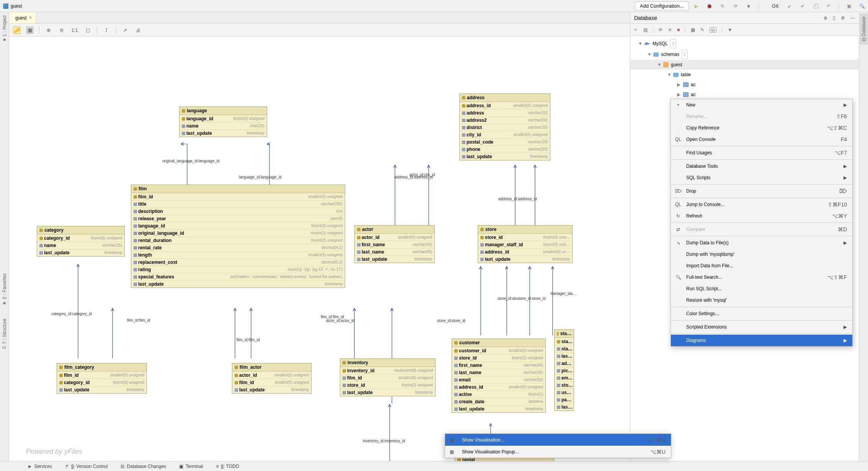  Describe the element at coordinates (499, 380) in the screenshot. I see `column-row: emailvarchar(50)` at that location.